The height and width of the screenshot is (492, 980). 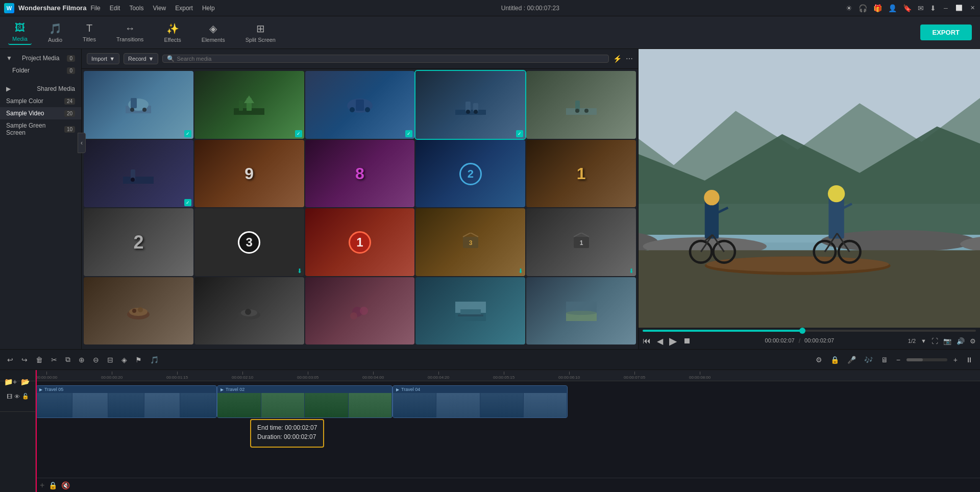 I want to click on timeline-clip-travel05: ▶ Travel 05, so click(x=127, y=402).